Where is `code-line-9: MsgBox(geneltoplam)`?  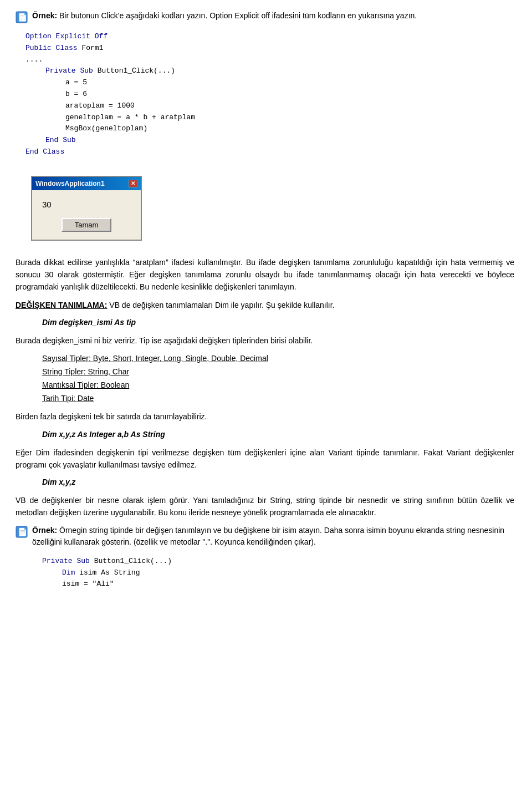 code-line-9: MsgBox(geneltoplam) is located at coordinates (290, 129).